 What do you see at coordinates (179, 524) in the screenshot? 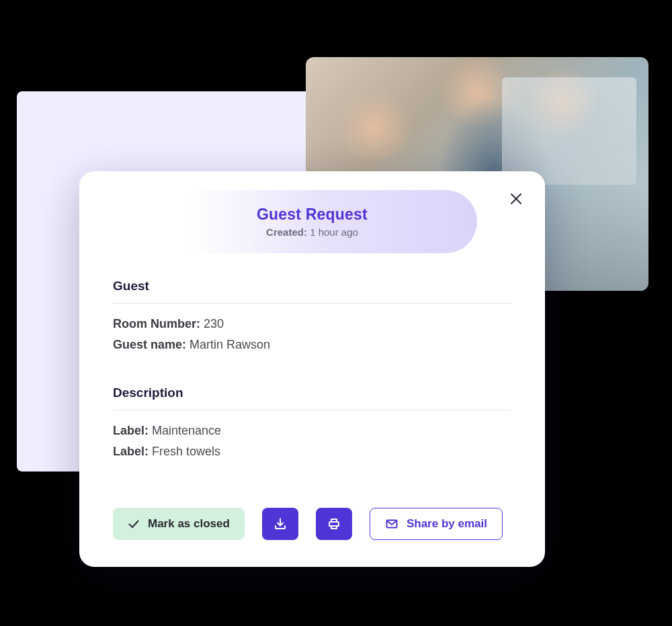
I see `mark-closed-button: Mark as closed` at bounding box center [179, 524].